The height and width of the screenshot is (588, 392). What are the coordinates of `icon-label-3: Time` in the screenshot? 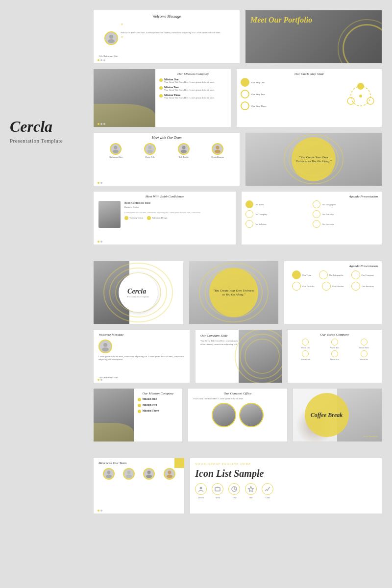 It's located at (234, 498).